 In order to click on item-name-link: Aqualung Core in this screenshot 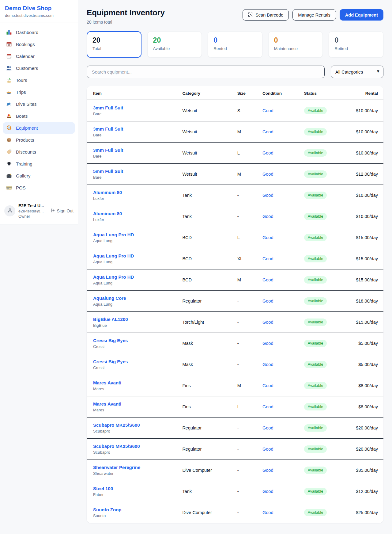, I will do `click(134, 298)`.